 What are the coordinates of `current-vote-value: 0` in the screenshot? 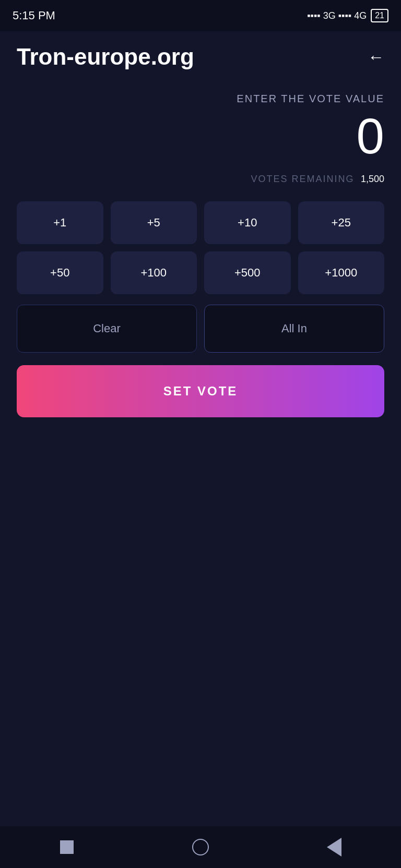 It's located at (200, 136).